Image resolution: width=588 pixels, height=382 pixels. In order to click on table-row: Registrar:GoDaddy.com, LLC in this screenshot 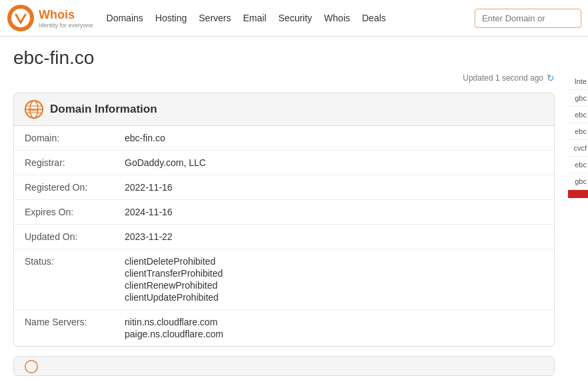, I will do `click(284, 163)`.